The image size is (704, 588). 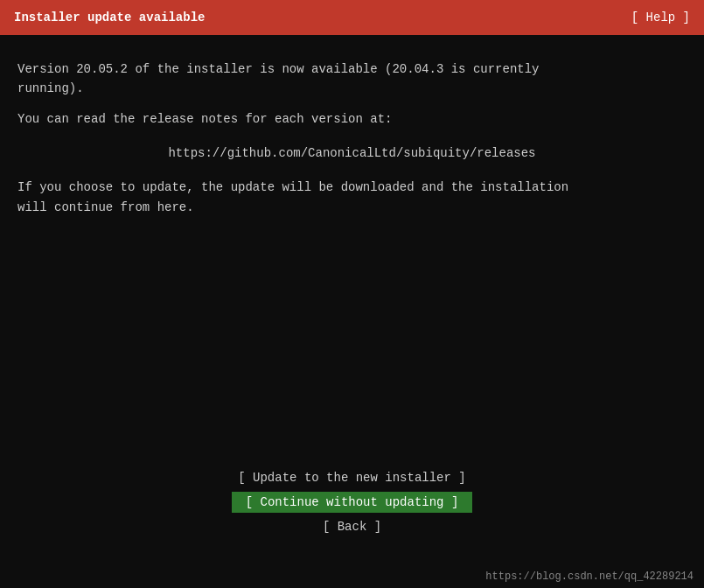 I want to click on release-notes-intro: You can read the release notes for each …, so click(x=352, y=119).